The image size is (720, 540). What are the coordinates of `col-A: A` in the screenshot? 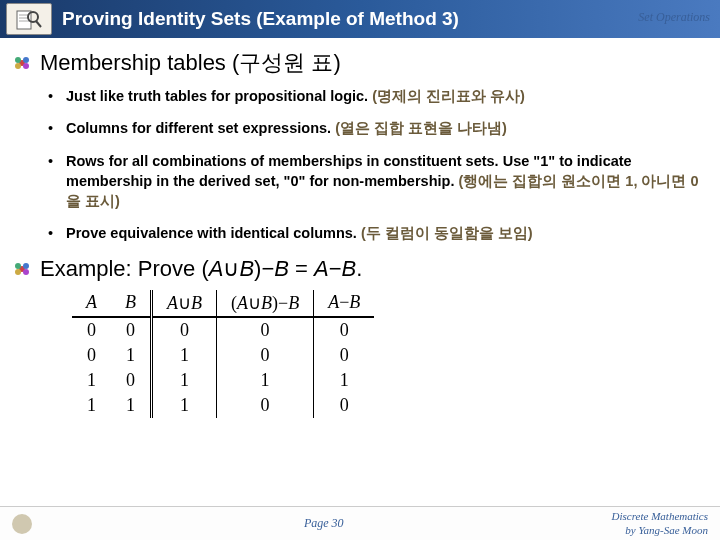 It's located at (92, 304).